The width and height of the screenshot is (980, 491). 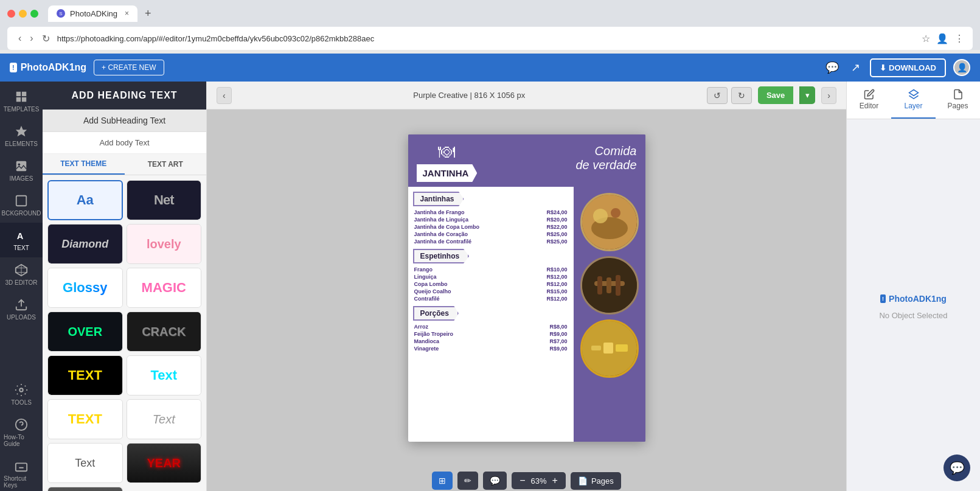 What do you see at coordinates (21, 101) in the screenshot?
I see `sidebar-item-templates: TEMPLATES` at bounding box center [21, 101].